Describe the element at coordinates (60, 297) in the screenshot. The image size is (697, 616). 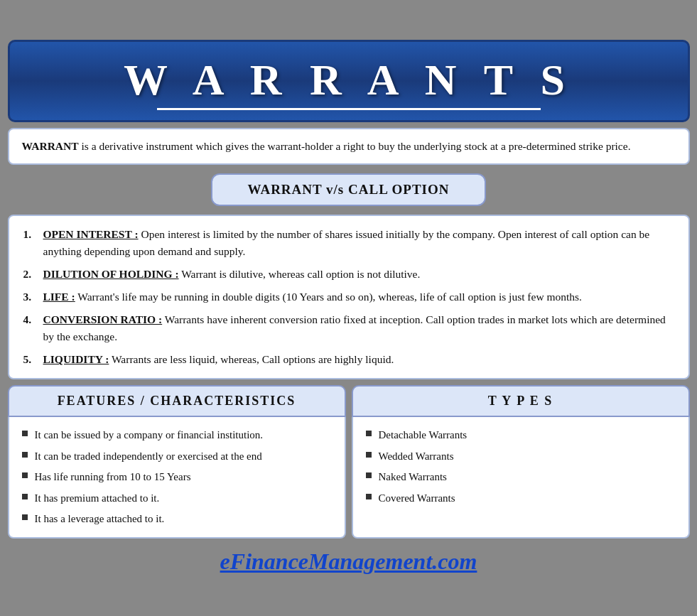
I see `comp-term: LIFE :` at that location.